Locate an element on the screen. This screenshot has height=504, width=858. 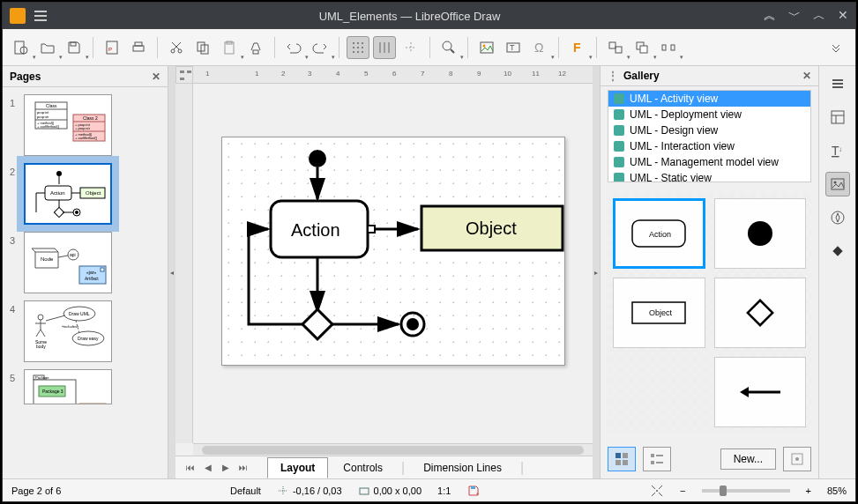
new-document-button is located at coordinates (21, 48).